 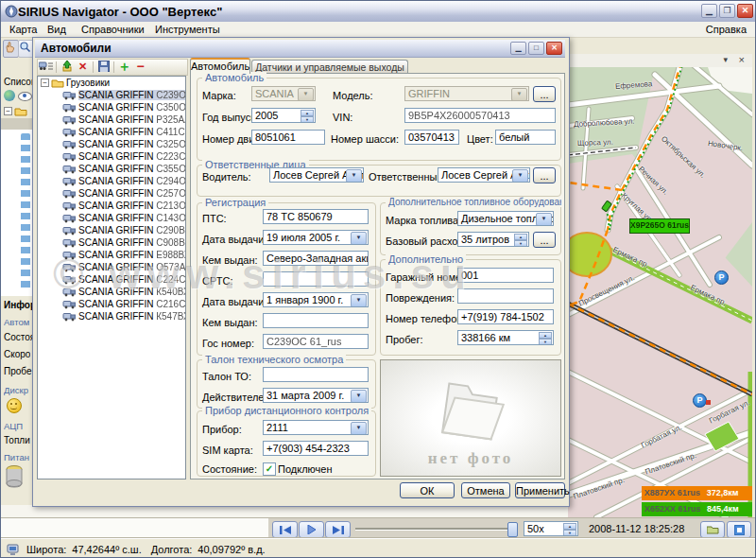 I want to click on add-vehicle-icon, so click(x=66, y=67).